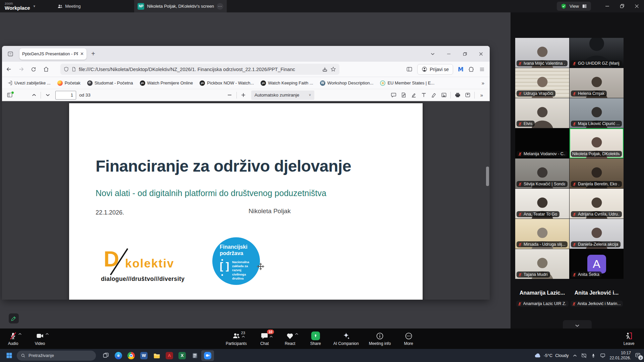 Image resolution: width=644 pixels, height=362 pixels. I want to click on new-tab-button: +, so click(93, 54).